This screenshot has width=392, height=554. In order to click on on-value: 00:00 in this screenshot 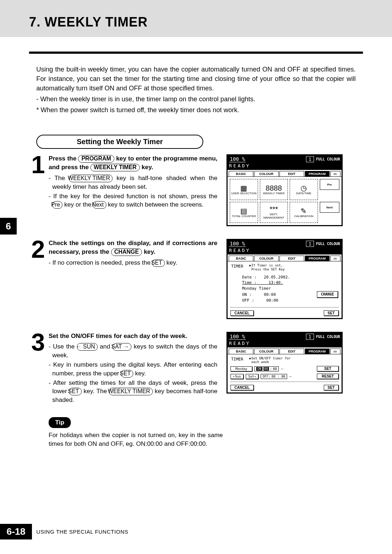, I will do `click(270, 295)`.